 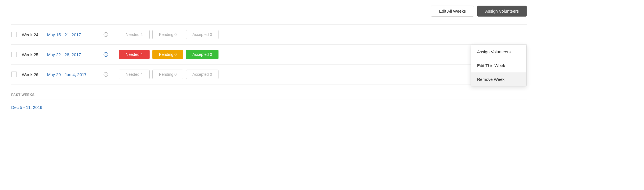 What do you see at coordinates (134, 74) in the screenshot?
I see `week-26-needed: Needed 4` at bounding box center [134, 74].